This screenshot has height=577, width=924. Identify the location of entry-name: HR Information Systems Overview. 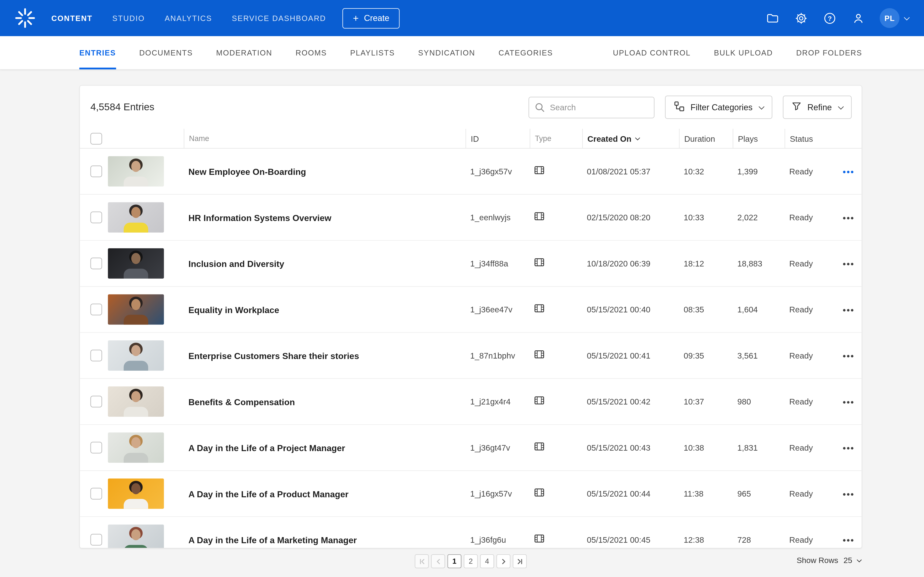
(260, 218).